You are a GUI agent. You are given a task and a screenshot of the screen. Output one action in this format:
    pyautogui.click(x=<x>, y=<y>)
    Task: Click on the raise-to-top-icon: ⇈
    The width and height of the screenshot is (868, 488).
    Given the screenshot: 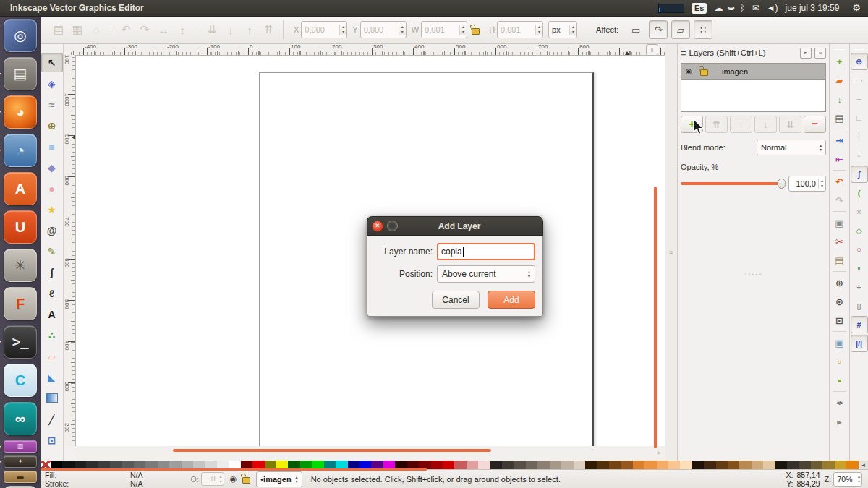 What is the action you would take?
    pyautogui.click(x=268, y=30)
    